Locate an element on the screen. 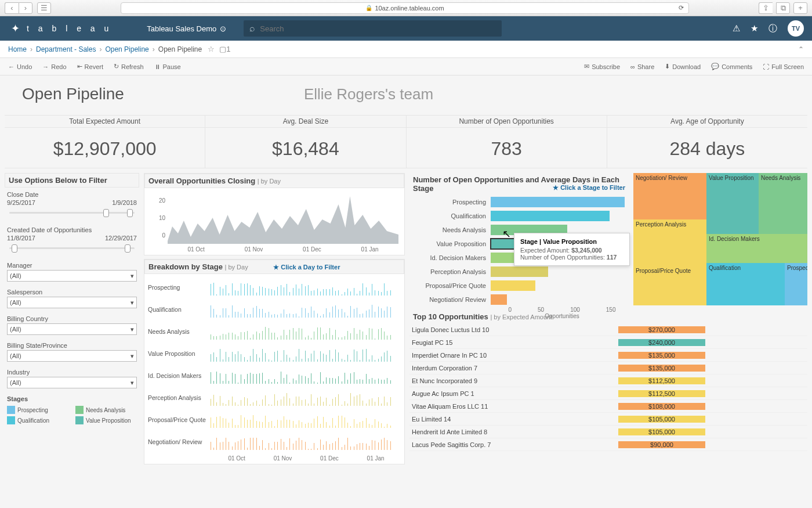 The width and height of the screenshot is (812, 508). url-bar: 🔒 10az.online.tableau.com ⟳ is located at coordinates (405, 8).